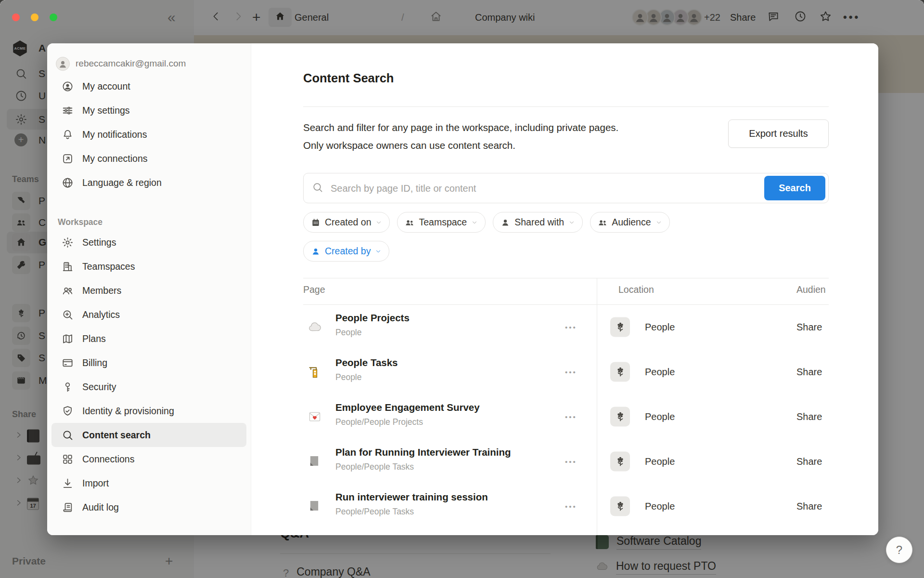  What do you see at coordinates (131, 64) in the screenshot?
I see `account-email: rebeccamcakir@gmail.com` at bounding box center [131, 64].